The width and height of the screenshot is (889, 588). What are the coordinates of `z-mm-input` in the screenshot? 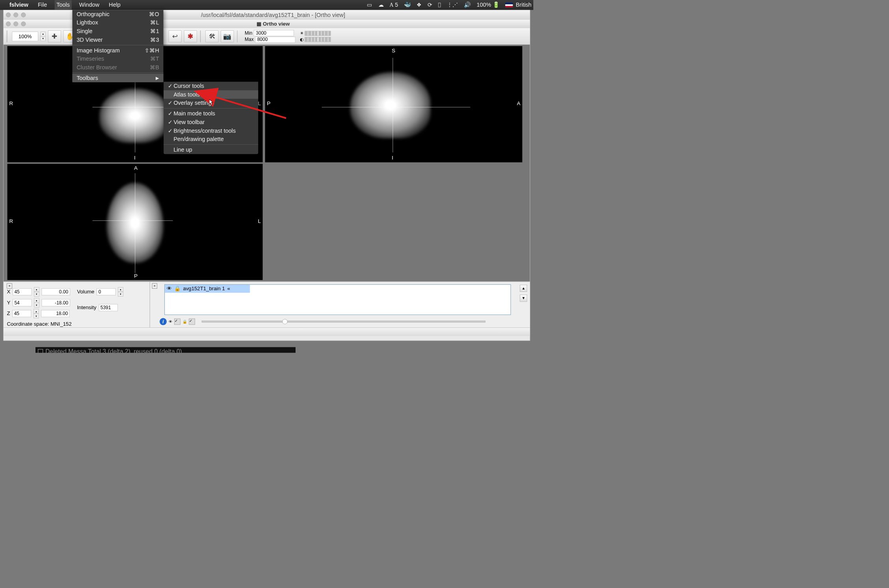 It's located at (56, 313).